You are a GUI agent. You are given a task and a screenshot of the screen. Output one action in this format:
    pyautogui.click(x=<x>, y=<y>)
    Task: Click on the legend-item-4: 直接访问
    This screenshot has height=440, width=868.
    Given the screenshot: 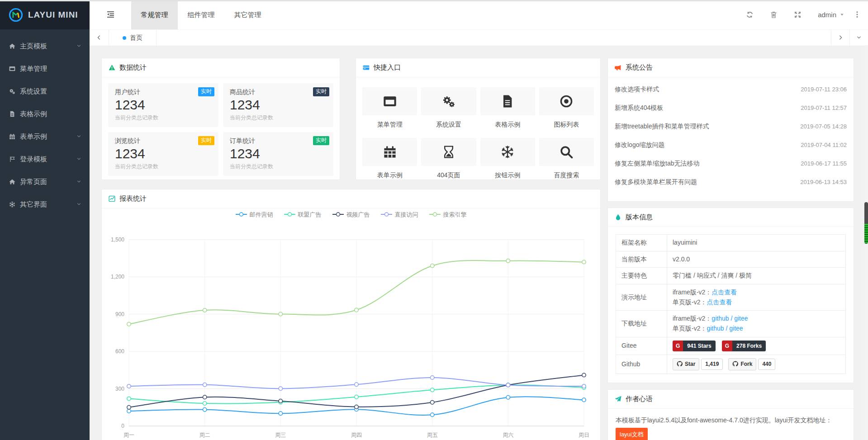 What is the action you would take?
    pyautogui.click(x=400, y=215)
    